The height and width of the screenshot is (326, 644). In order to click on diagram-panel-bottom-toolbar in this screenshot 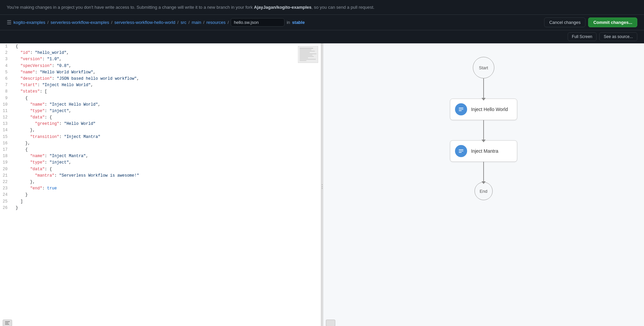, I will do `click(331, 323)`.